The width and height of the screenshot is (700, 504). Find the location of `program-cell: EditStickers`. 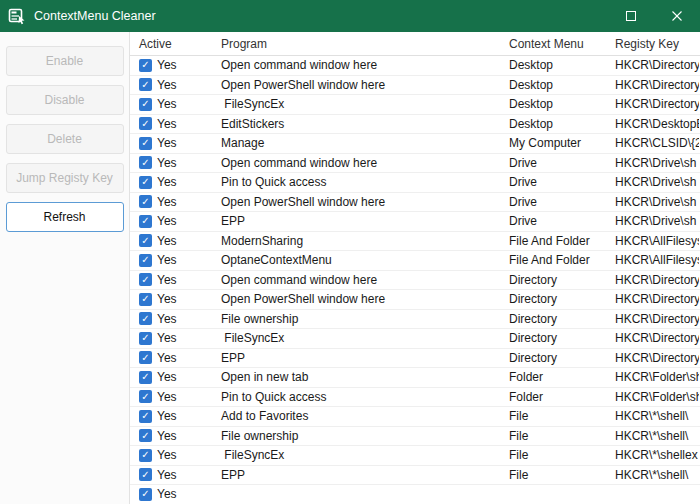

program-cell: EditStickers is located at coordinates (356, 124).